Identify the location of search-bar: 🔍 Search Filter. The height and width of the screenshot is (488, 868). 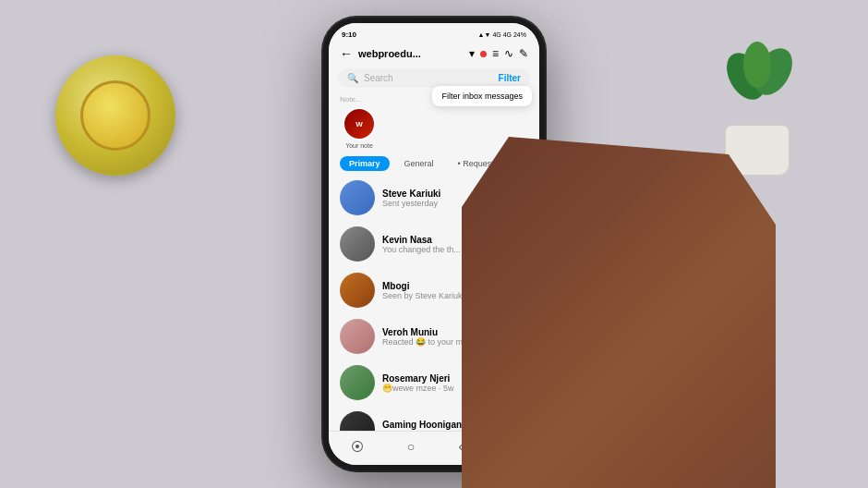
(434, 78).